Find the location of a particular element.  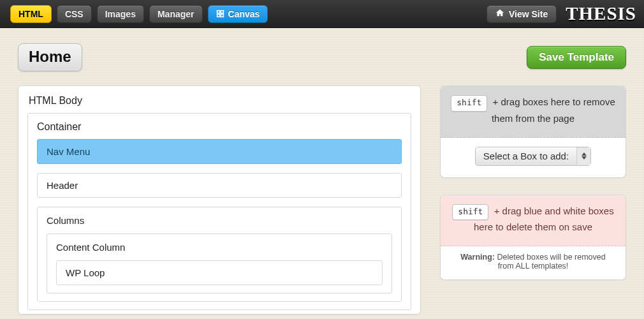

view-site-label: View Site is located at coordinates (528, 14).